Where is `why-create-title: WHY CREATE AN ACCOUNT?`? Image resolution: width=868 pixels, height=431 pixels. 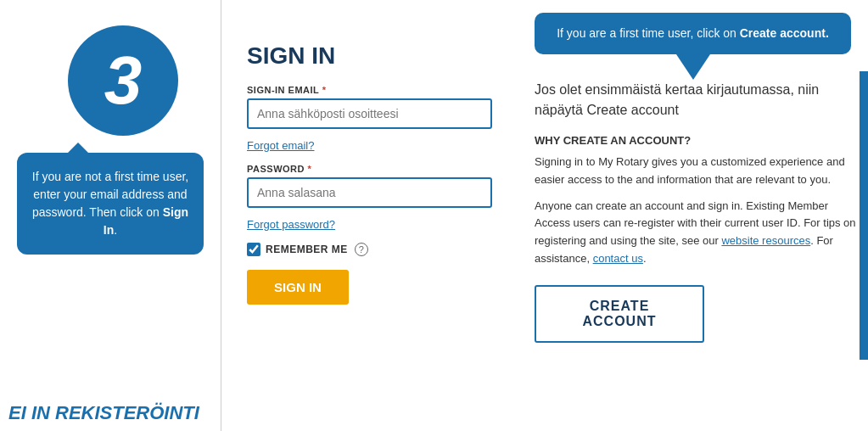
why-create-title: WHY CREATE AN ACCOUNT? is located at coordinates (697, 141).